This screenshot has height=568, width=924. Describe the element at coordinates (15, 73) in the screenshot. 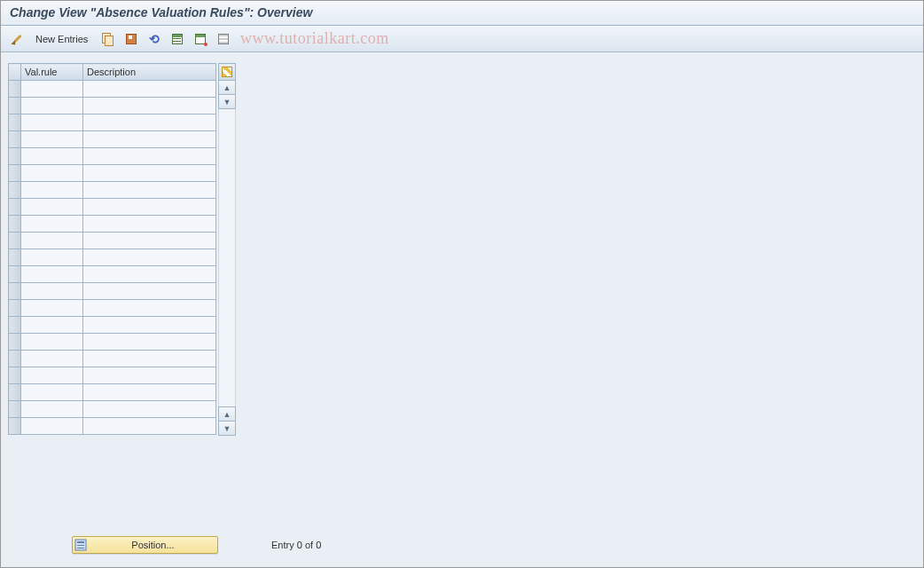

I see `row-selector-header` at that location.